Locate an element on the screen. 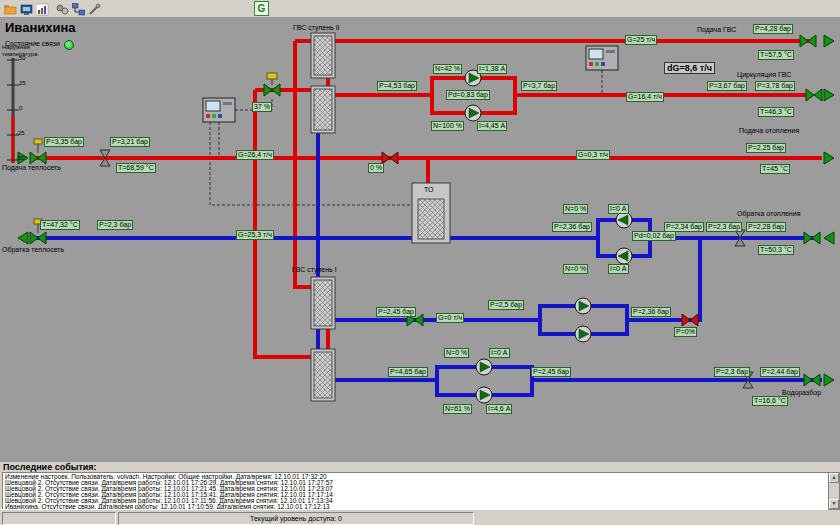 This screenshot has width=840, height=525. access-level-text: Текущий уровень доступа: 0 is located at coordinates (296, 518).